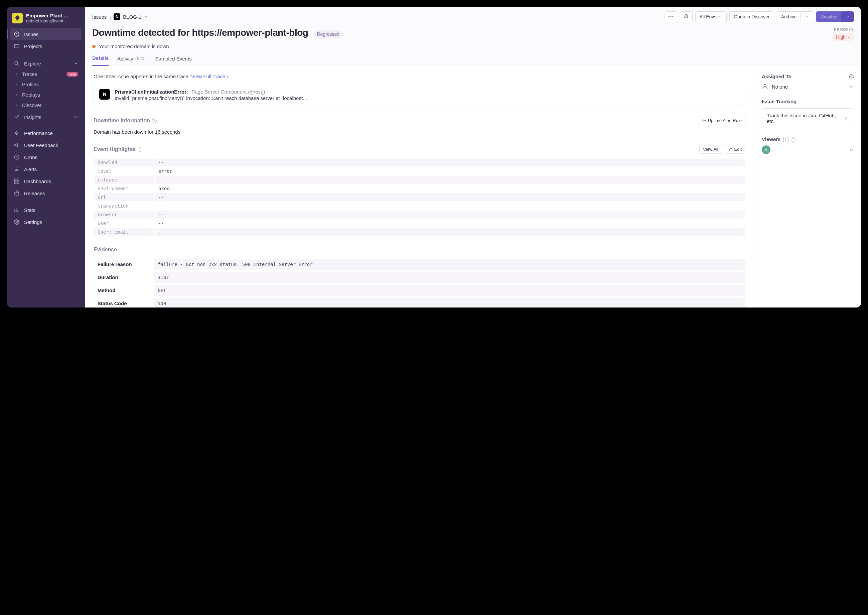 The width and height of the screenshot is (868, 615). I want to click on issue-sidebar: Assigned To No one Issue, so click(808, 187).